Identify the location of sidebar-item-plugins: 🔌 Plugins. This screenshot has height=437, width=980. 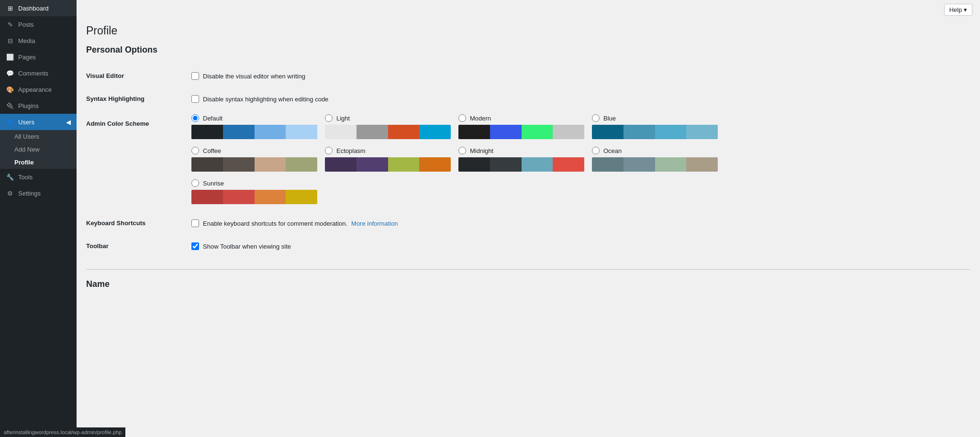
(38, 106).